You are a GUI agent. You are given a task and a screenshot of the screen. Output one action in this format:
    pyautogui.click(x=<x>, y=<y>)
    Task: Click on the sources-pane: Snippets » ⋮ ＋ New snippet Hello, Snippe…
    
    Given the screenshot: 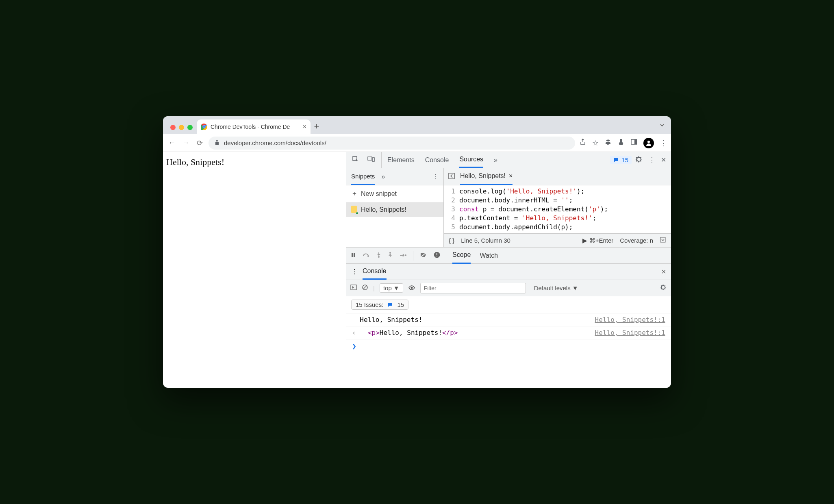 What is the action you would take?
    pyautogui.click(x=509, y=208)
    